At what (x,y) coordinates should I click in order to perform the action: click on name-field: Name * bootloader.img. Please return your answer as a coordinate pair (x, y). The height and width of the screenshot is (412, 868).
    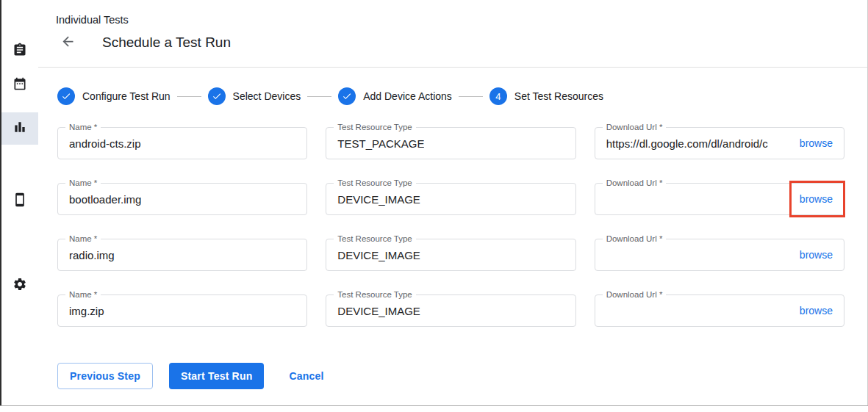
    Looking at the image, I should click on (182, 199).